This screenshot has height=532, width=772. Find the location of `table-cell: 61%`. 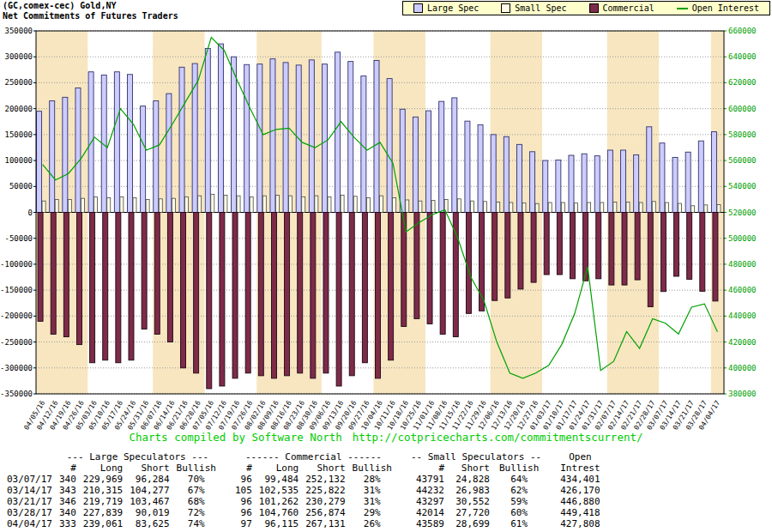

table-cell: 61% is located at coordinates (519, 523).